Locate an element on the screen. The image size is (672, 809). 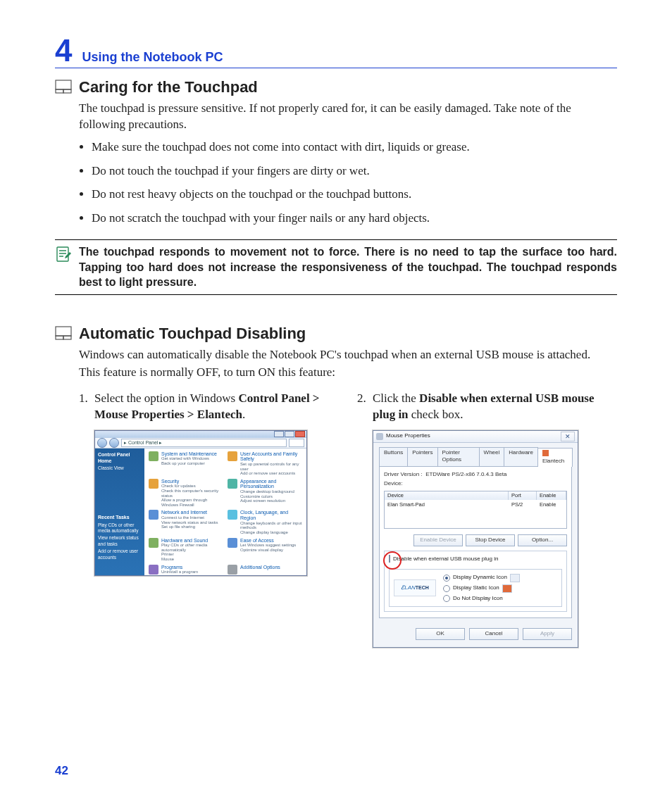
cp-item-title: Security is located at coordinates (192, 482).